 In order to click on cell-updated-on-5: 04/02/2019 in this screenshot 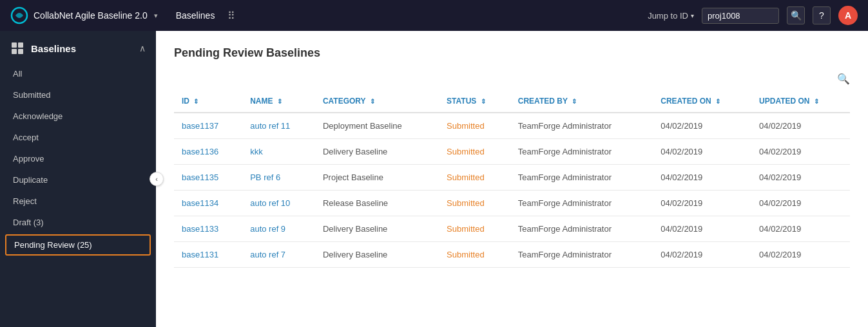, I will do `click(800, 255)`.